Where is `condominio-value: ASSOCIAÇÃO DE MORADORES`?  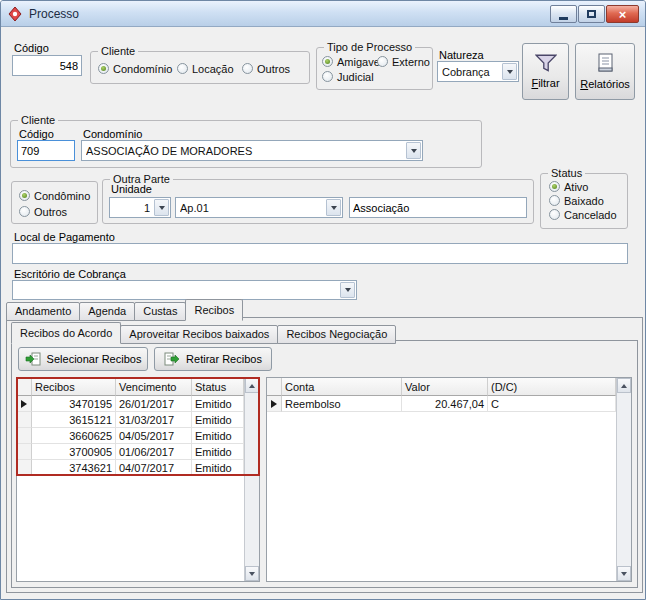
condominio-value: ASSOCIAÇÃO DE MORADORES is located at coordinates (244, 151).